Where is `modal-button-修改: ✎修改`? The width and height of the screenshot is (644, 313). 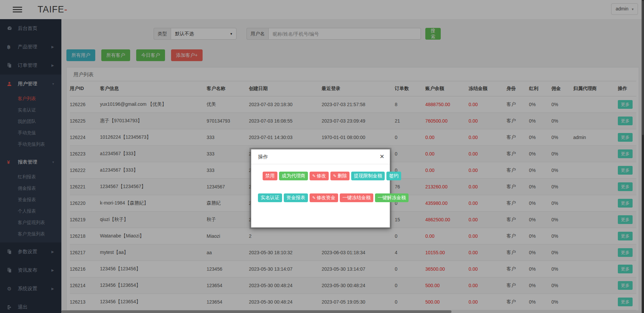 modal-button-修改: ✎修改 is located at coordinates (319, 176).